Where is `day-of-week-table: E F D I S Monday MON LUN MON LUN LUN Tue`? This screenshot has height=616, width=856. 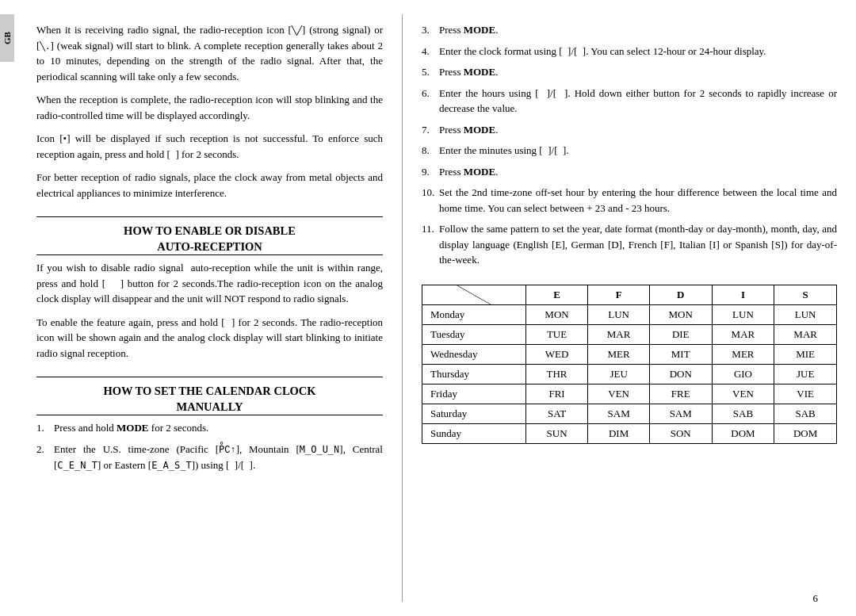
day-of-week-table: E F D I S Monday MON LUN MON LUN LUN Tue is located at coordinates (629, 365).